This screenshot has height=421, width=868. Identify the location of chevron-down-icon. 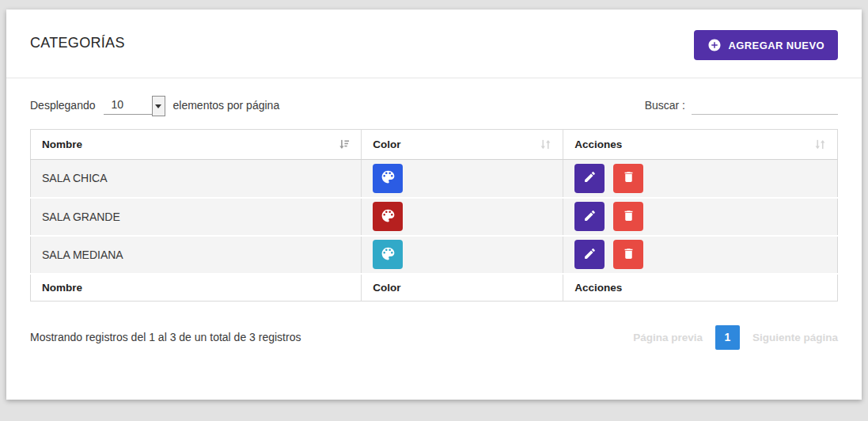
(158, 106).